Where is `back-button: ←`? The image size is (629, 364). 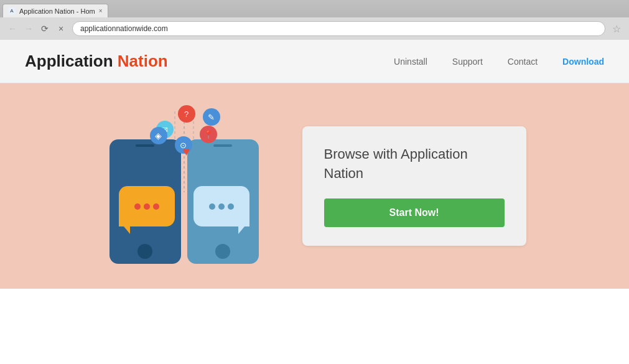 back-button: ← is located at coordinates (12, 29).